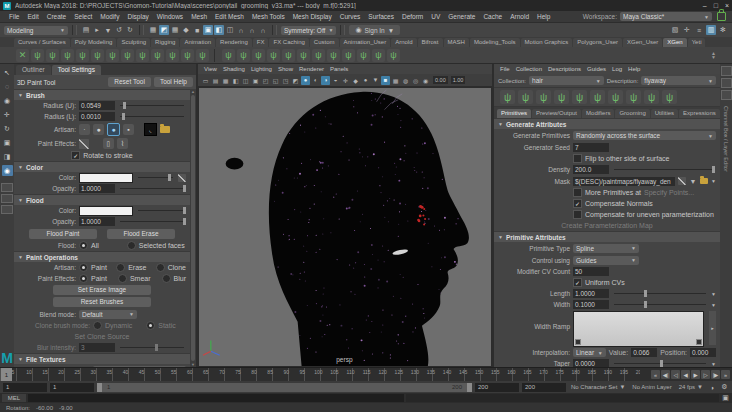 This screenshot has width=732, height=412. What do you see at coordinates (108, 144) in the screenshot?
I see `paint-effects-canvas-icon: ▯` at bounding box center [108, 144].